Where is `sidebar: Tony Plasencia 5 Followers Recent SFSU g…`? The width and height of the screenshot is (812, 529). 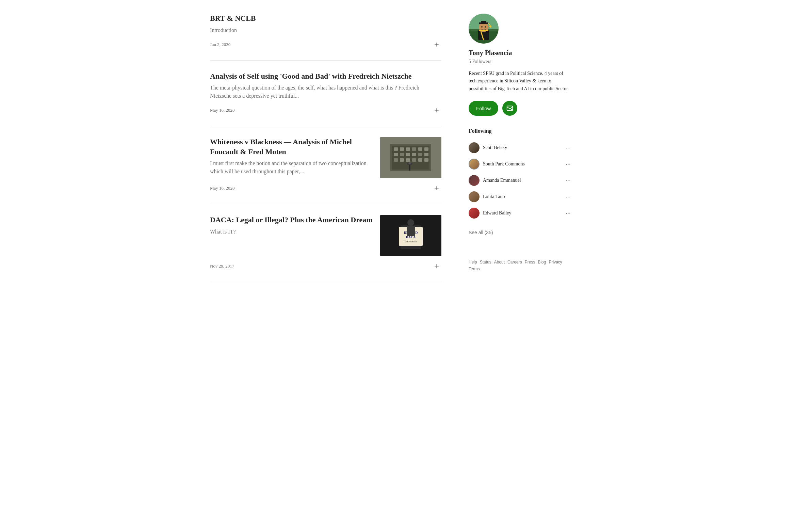 sidebar: Tony Plasencia 5 Followers Recent SFSU g… is located at coordinates (520, 148).